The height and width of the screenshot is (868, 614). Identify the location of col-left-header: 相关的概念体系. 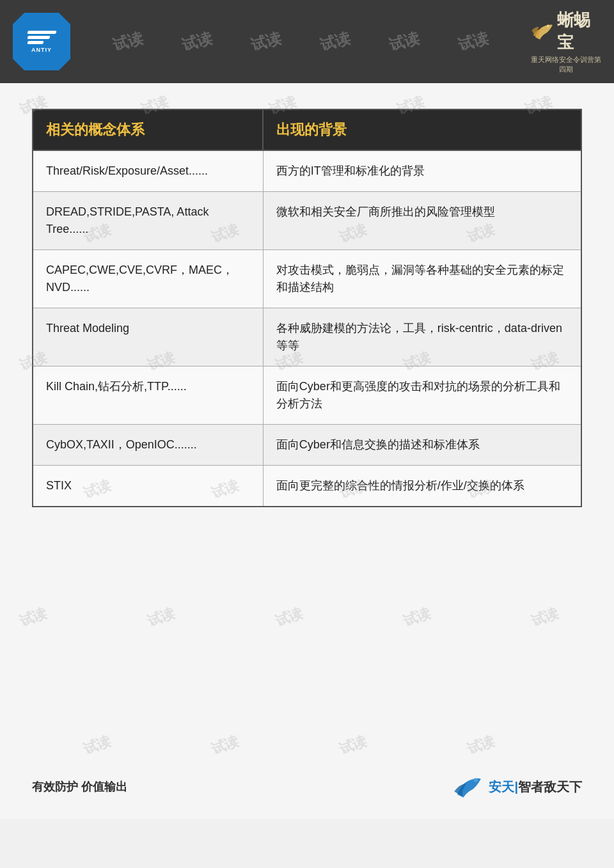
(148, 130).